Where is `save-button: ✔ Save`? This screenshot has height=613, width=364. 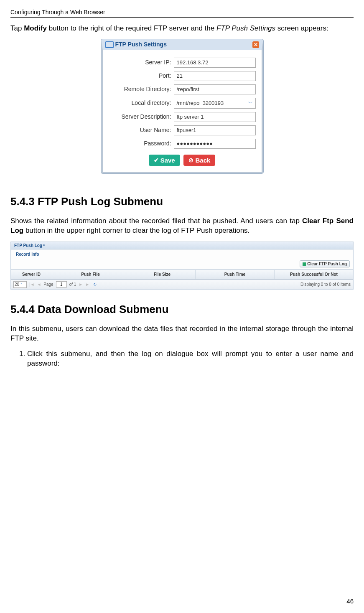
save-button: ✔ Save is located at coordinates (165, 160).